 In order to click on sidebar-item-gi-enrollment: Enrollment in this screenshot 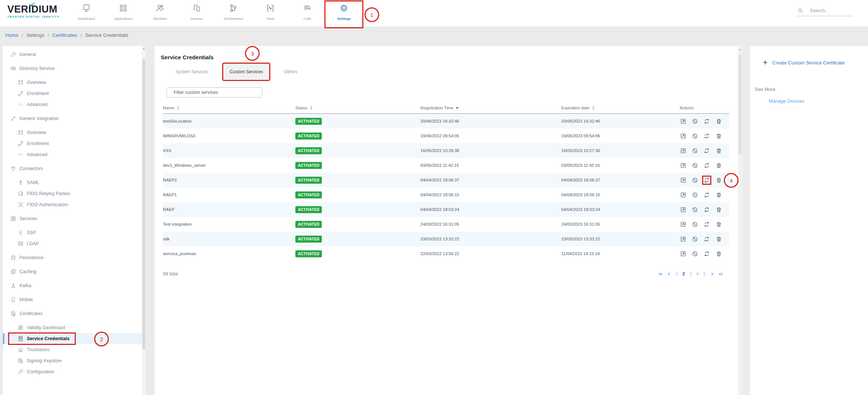, I will do `click(74, 144)`.